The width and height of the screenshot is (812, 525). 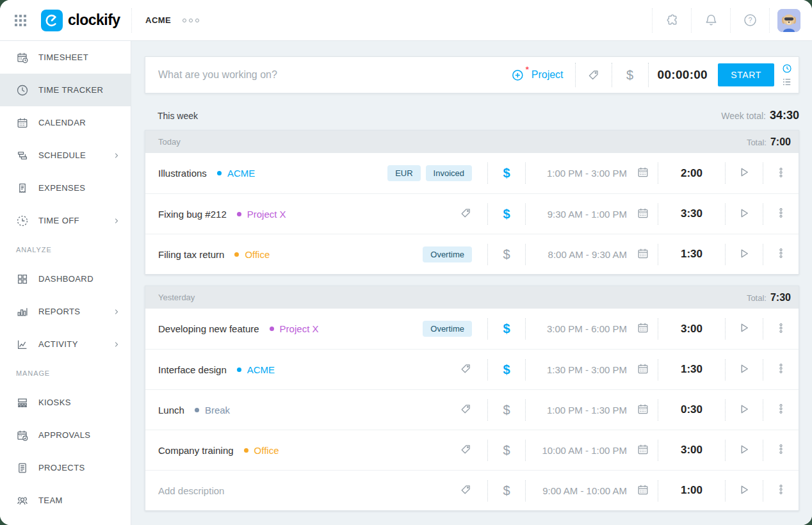 What do you see at coordinates (587, 173) in the screenshot?
I see `entry-time-range: 1:00 PM - 3:00 PM` at bounding box center [587, 173].